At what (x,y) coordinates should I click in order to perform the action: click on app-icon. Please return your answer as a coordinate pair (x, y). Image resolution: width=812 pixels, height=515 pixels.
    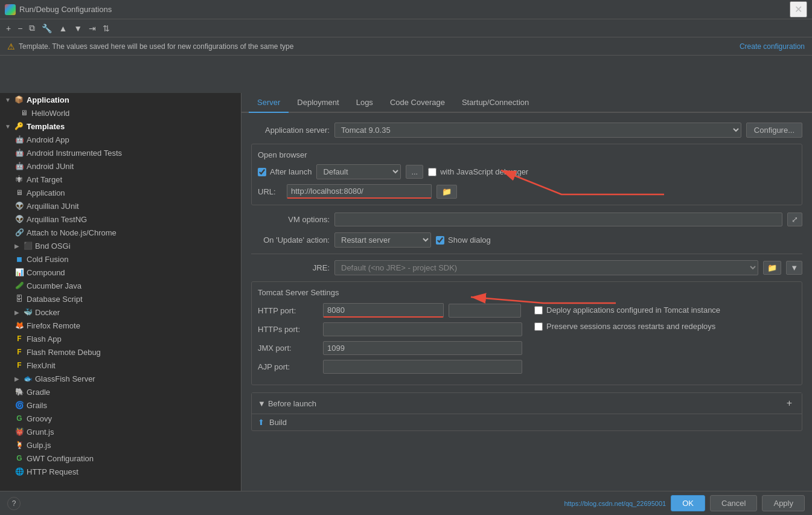
    Looking at the image, I should click on (10, 10).